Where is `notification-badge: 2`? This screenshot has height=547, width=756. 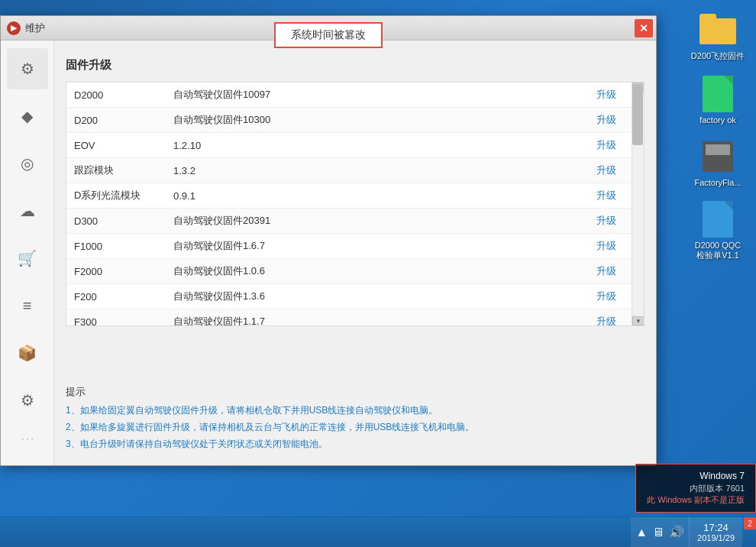
notification-badge: 2 is located at coordinates (750, 523).